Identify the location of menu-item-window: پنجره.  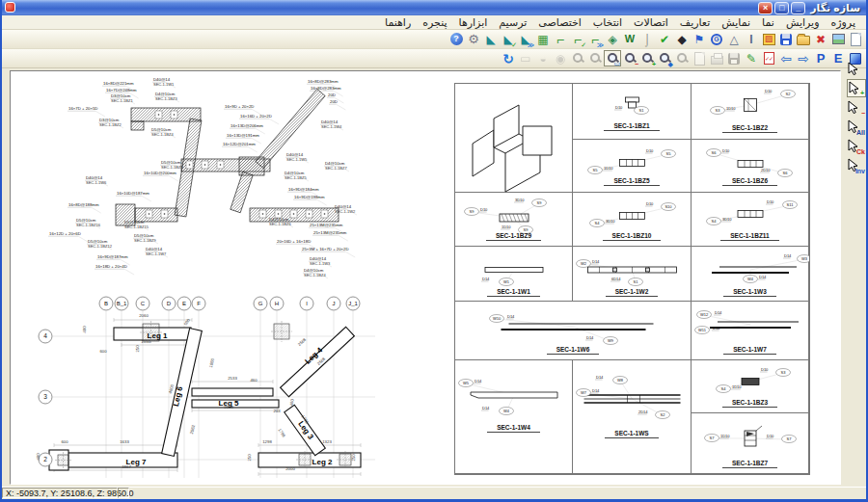
(434, 23).